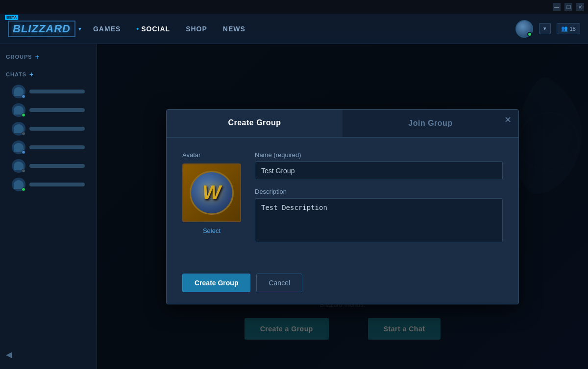 The height and width of the screenshot is (369, 588). What do you see at coordinates (191, 155) in the screenshot?
I see `avatar-label: Avatar` at bounding box center [191, 155].